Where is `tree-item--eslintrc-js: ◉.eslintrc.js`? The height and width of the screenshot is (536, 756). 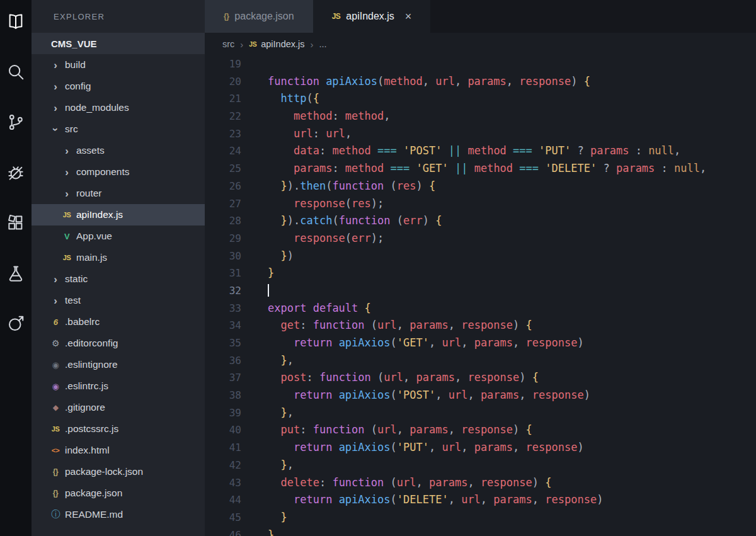 tree-item--eslintrc-js: ◉.eslintrc.js is located at coordinates (118, 386).